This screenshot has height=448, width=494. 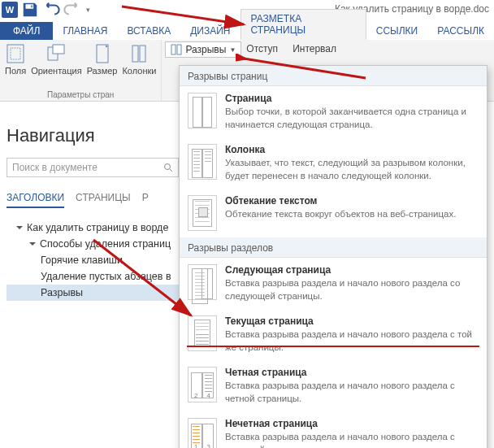 What do you see at coordinates (98, 228) in the screenshot?
I see `tree-item-label: Как удалить страницу в ворде` at bounding box center [98, 228].